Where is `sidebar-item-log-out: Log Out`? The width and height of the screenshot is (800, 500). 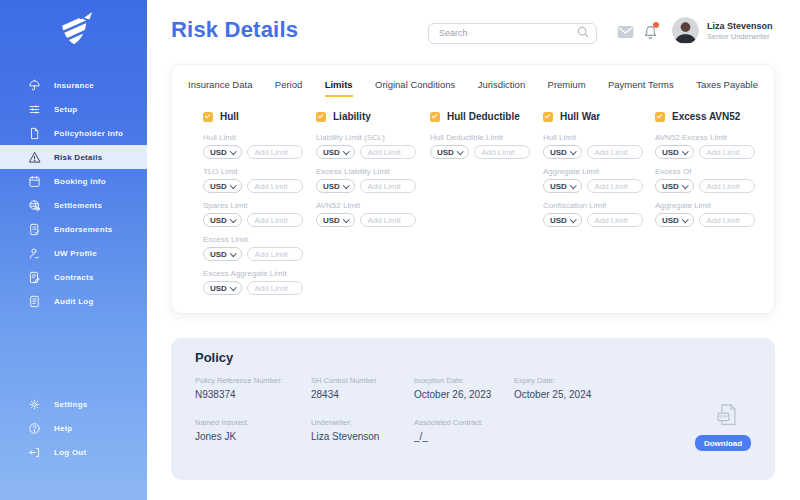
sidebar-item-log-out: Log Out is located at coordinates (74, 452).